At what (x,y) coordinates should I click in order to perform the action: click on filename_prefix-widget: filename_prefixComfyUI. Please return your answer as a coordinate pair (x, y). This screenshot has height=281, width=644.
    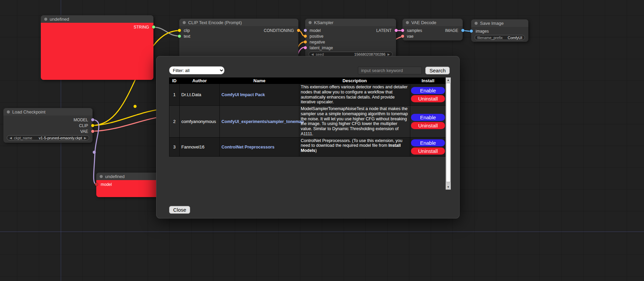
    Looking at the image, I should click on (500, 37).